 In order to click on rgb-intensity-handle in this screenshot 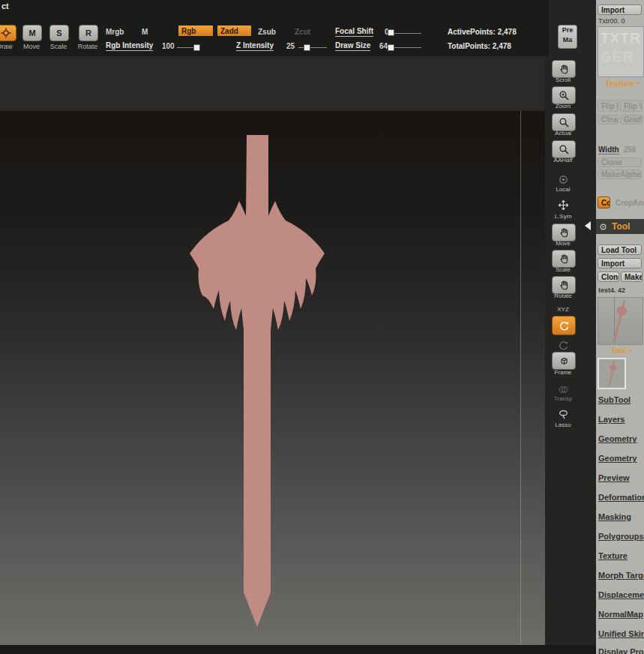, I will do `click(196, 48)`.